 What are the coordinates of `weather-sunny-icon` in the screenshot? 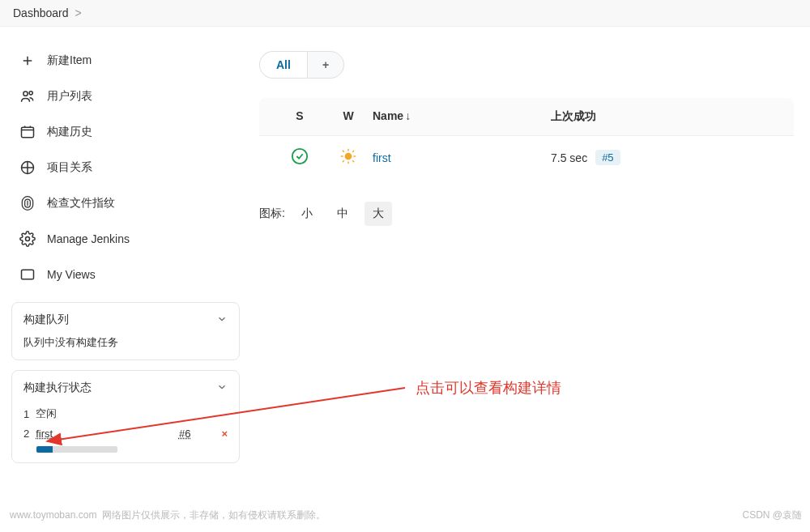 It's located at (348, 156).